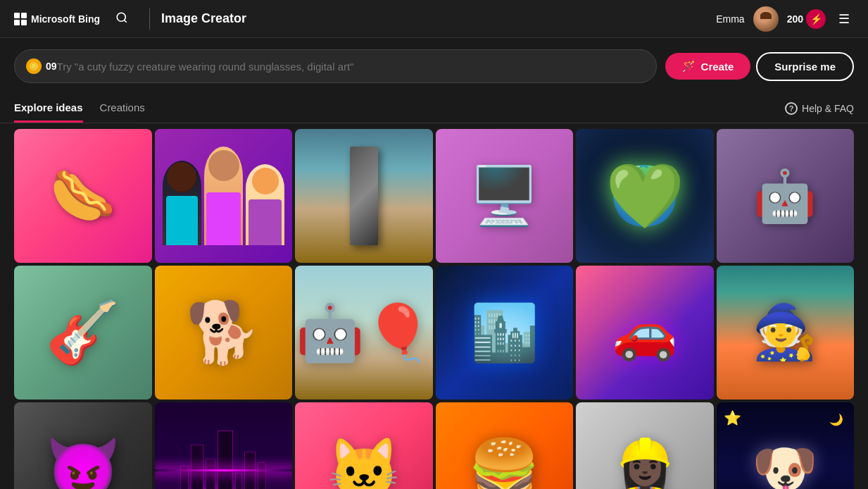 This screenshot has height=489, width=868. What do you see at coordinates (65, 19) in the screenshot?
I see `bing-label: Microsoft Bing` at bounding box center [65, 19].